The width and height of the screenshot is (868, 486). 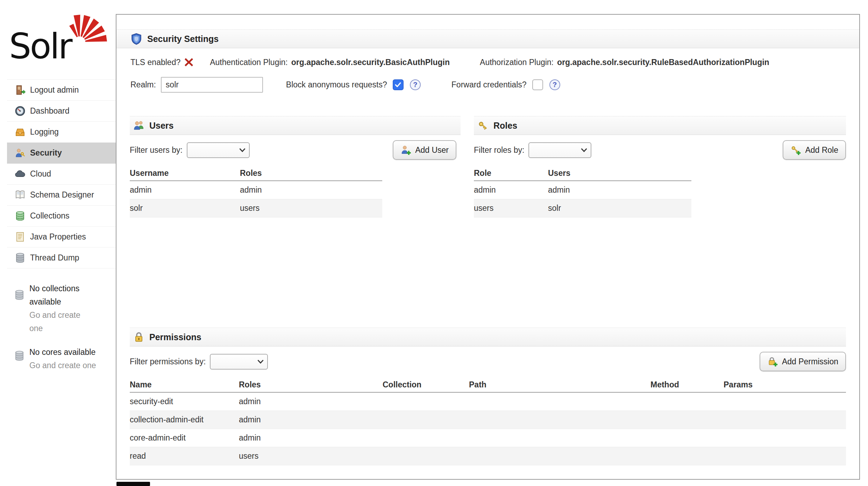 I want to click on security-settings-header: Security Settings, so click(x=488, y=39).